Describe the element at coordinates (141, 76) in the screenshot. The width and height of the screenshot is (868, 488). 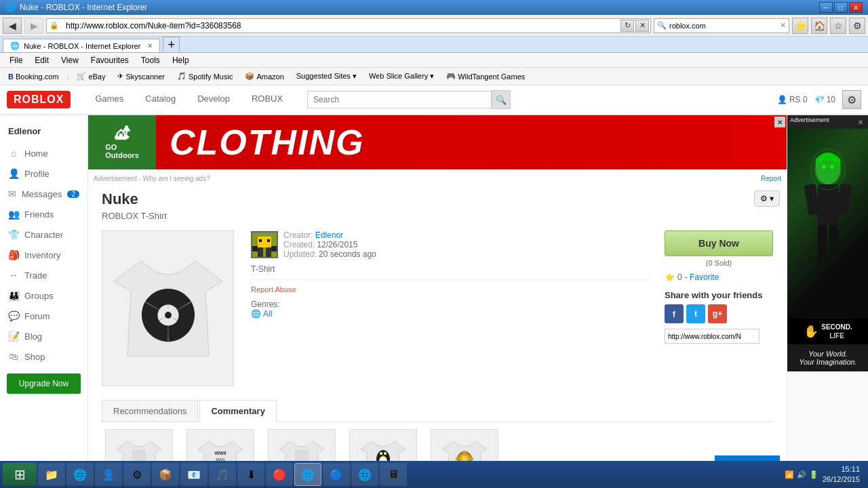
I see `fav-skyscanner: ✈ Skyscanner` at that location.